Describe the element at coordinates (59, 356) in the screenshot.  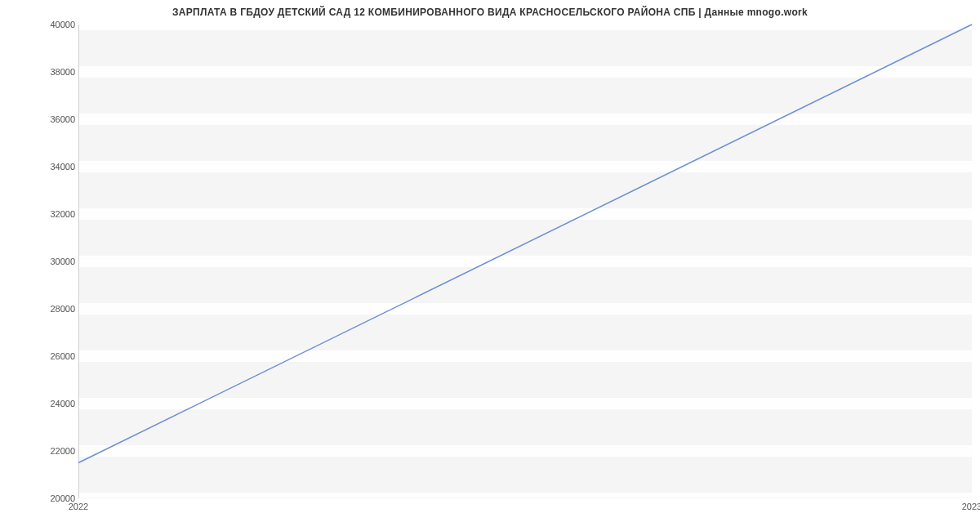
I see `y-tick-label: 26000` at that location.